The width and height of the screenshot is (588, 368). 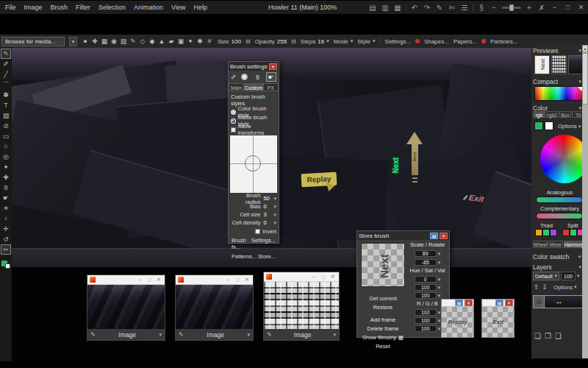 What do you see at coordinates (585, 79) in the screenshot?
I see `scrollbar-thumb` at bounding box center [585, 79].